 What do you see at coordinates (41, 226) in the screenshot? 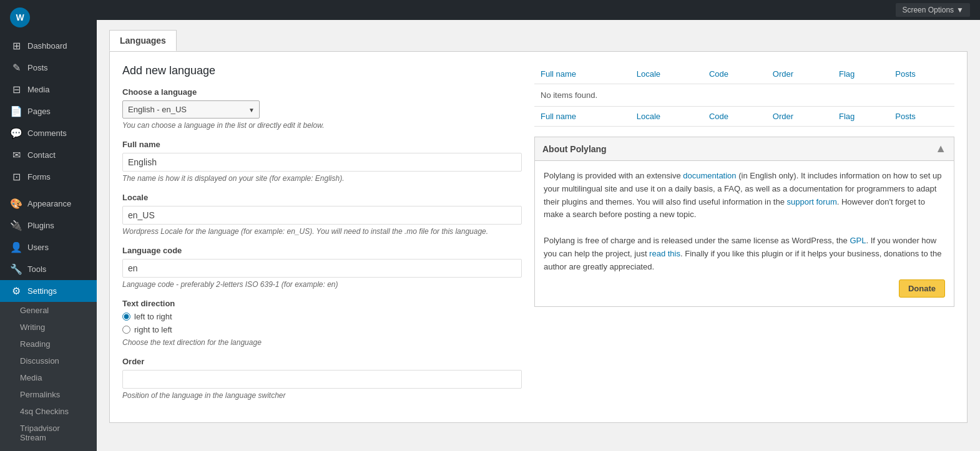
I see `sidebar-item-label: Plugins` at bounding box center [41, 226].